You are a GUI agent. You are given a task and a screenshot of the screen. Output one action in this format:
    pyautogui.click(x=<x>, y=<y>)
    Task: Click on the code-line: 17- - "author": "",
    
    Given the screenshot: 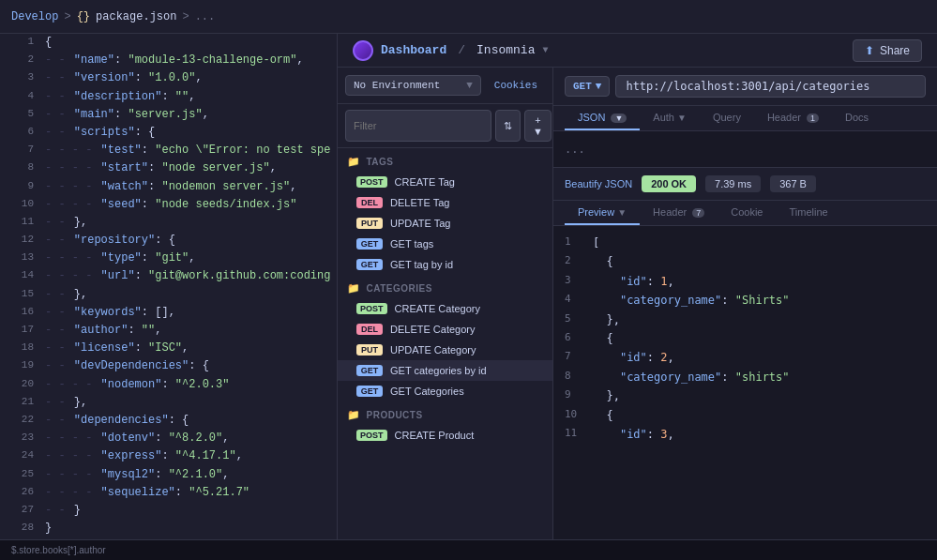 What is the action you would take?
    pyautogui.click(x=169, y=330)
    